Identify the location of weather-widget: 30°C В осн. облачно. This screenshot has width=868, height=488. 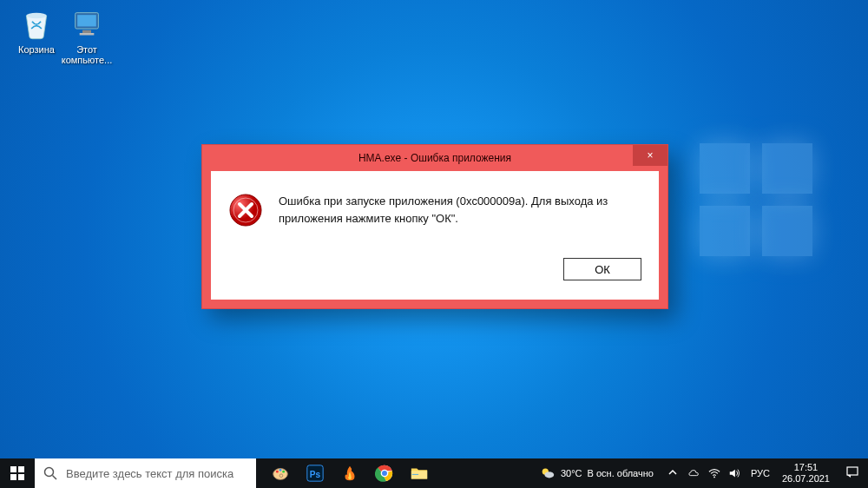
(597, 473).